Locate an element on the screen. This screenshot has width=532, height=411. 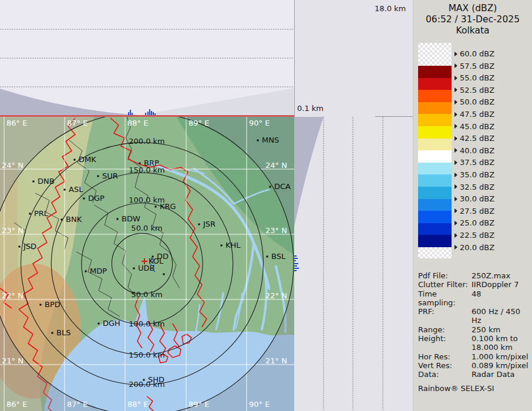
metadata-row: Vert Res:0.089 km/pixel is located at coordinates (474, 365).